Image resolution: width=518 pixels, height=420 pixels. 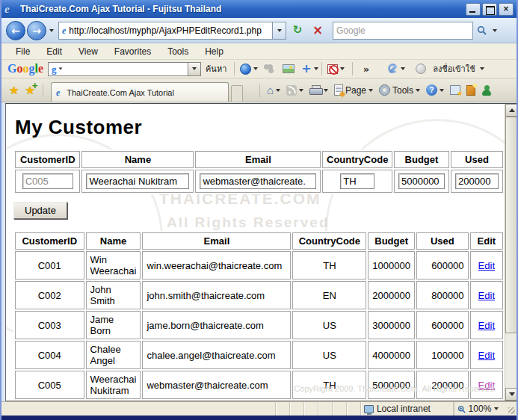 I want to click on messenger-button, so click(x=487, y=90).